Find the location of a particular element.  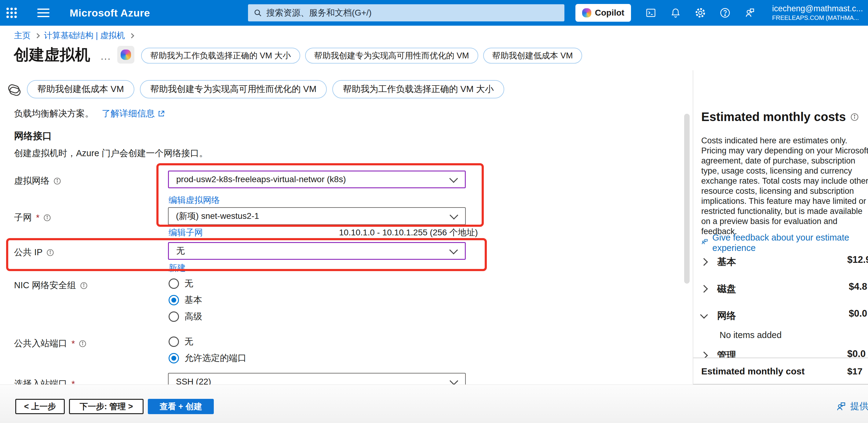

search-input: 搜索资源、服务和文档(G+/) is located at coordinates (406, 13).